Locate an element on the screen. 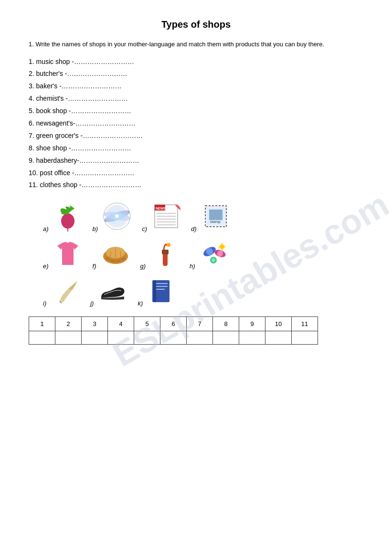 This screenshot has width=392, height=558. image-label: f) is located at coordinates (95, 266).